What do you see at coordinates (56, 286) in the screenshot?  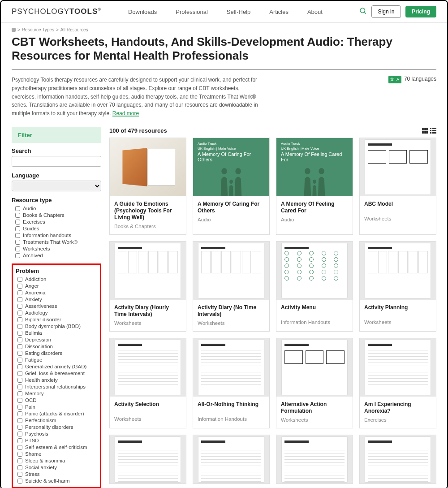 I see `problem-option: Anger` at bounding box center [56, 286].